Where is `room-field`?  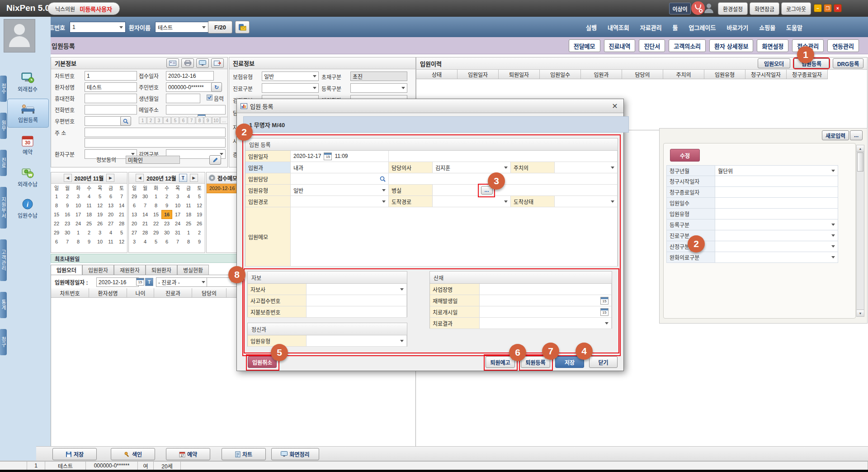 room-field is located at coordinates (457, 190).